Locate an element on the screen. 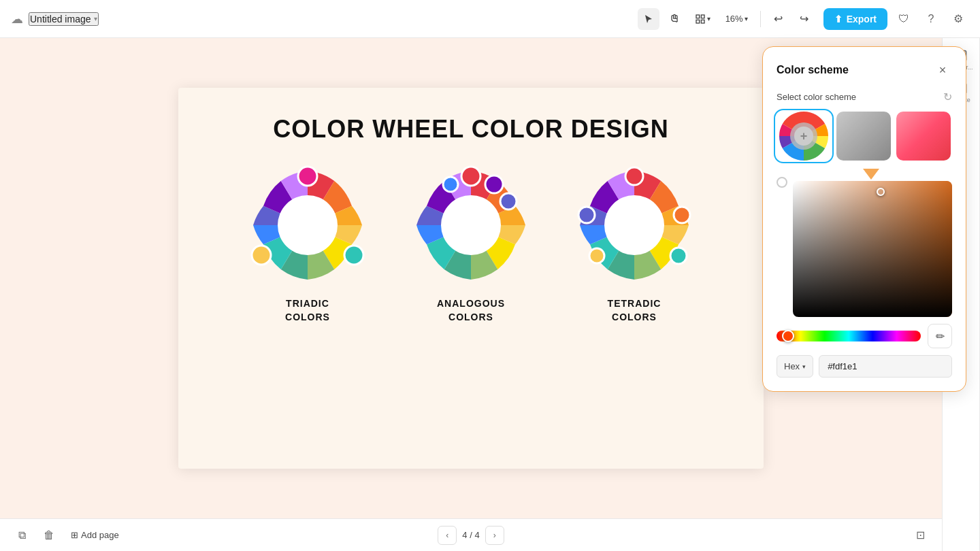  panel-title: Color scheme is located at coordinates (813, 70).